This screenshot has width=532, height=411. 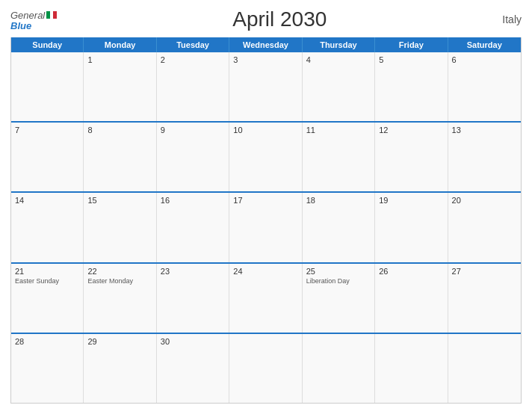 I want to click on day-number: 2, so click(x=193, y=60).